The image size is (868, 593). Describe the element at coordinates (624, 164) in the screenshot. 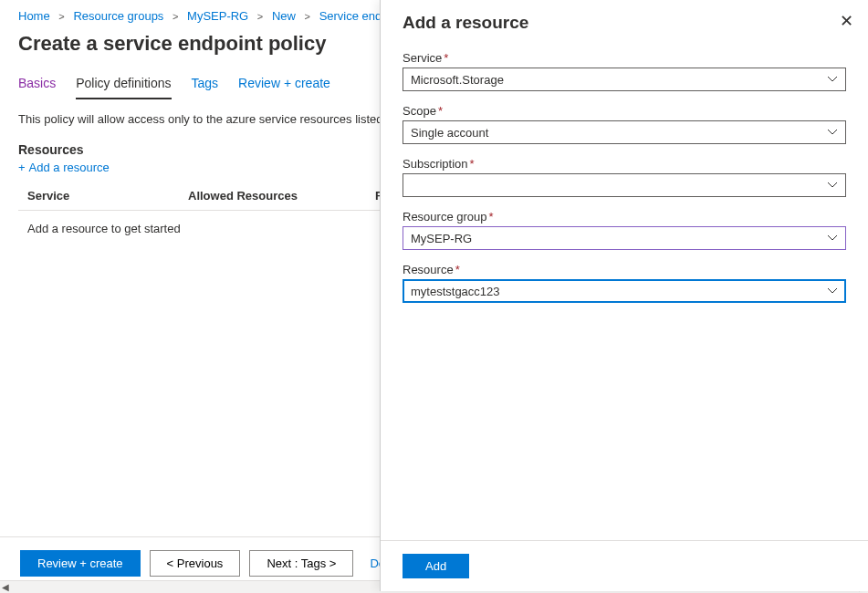

I see `label-subscription: Subscription*` at that location.